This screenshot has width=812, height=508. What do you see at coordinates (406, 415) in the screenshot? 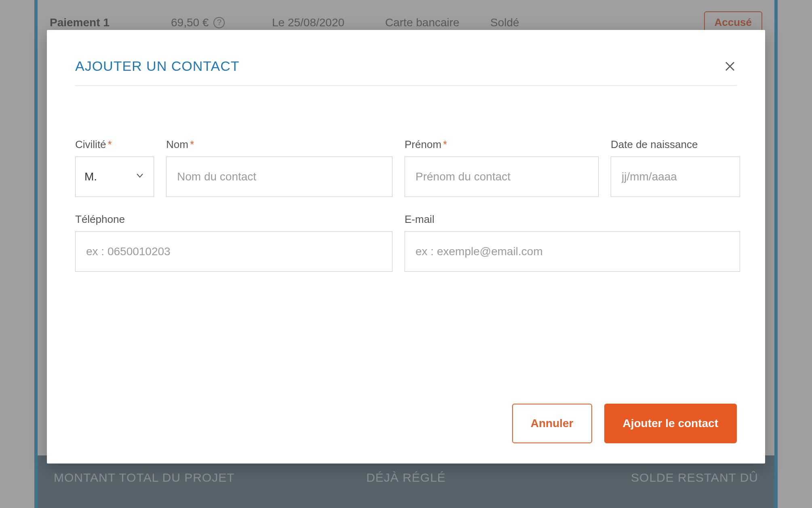
I see `modal-footer: Annuler Ajouter le contact` at bounding box center [406, 415].